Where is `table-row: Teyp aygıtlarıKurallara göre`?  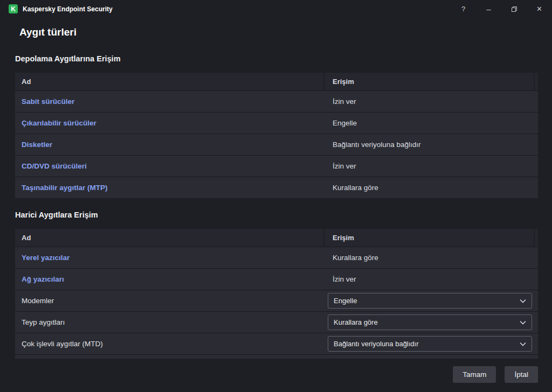
table-row: Teyp aygıtlarıKurallara göre is located at coordinates (277, 322).